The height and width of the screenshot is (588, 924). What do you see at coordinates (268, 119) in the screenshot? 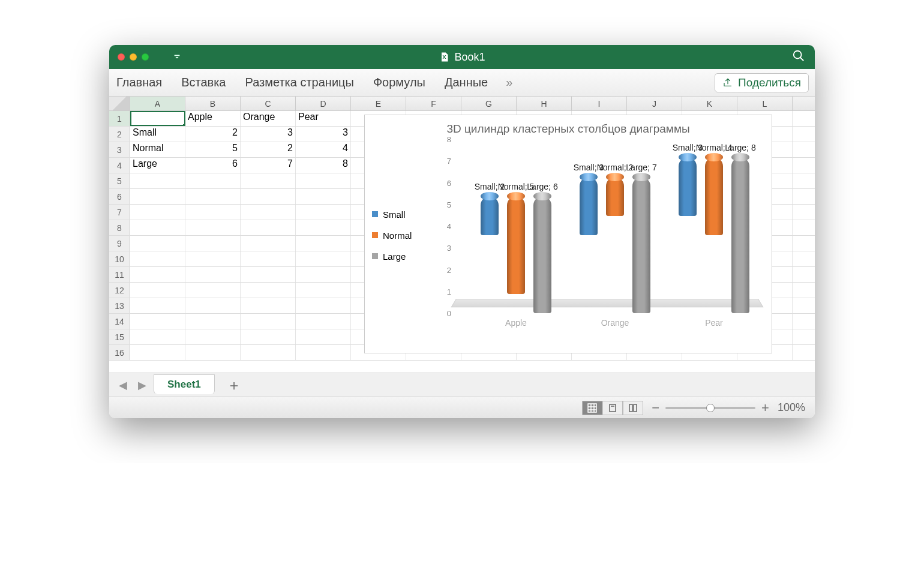
I see `cell-C1: Orange` at bounding box center [268, 119].